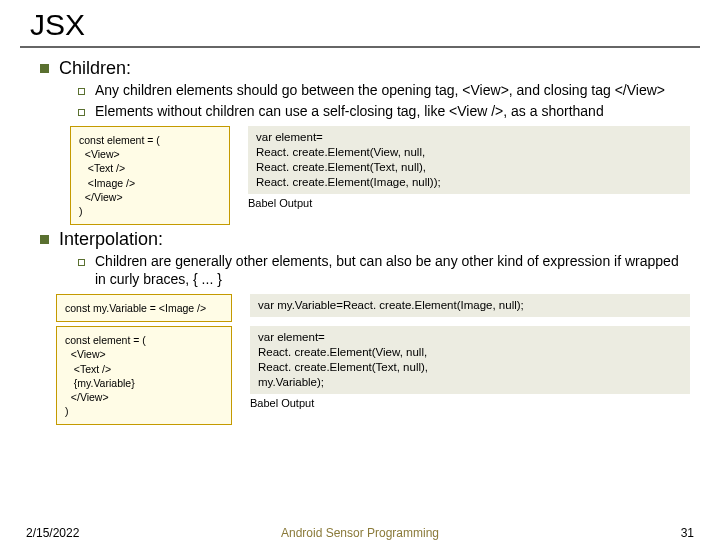  I want to click on slide-title: JSX, so click(360, 25).